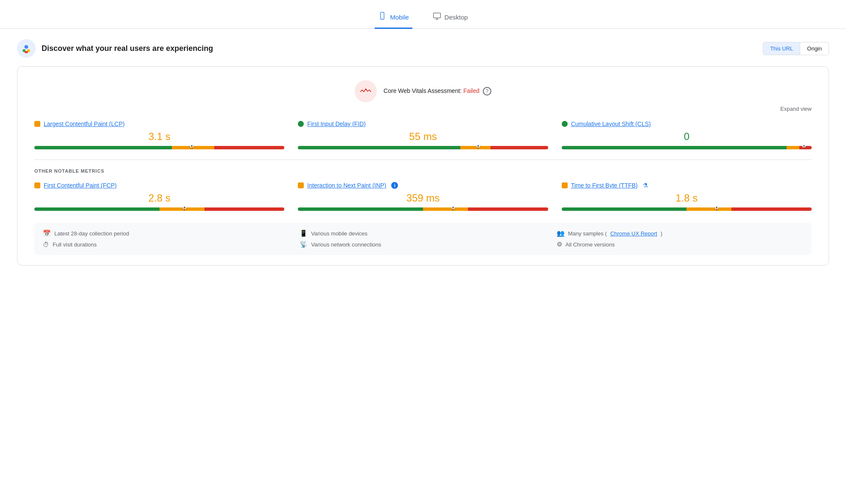 The image size is (846, 504). I want to click on tab-mobile-label: Mobile, so click(399, 17).